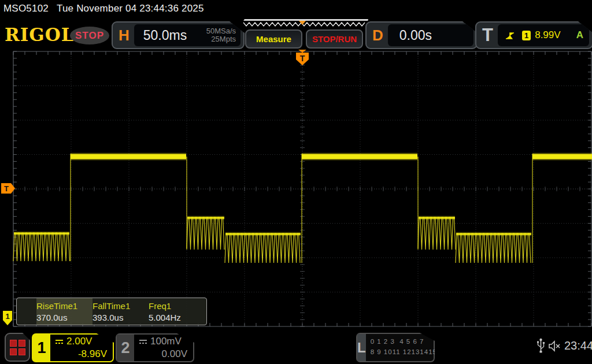 Image resolution: width=592 pixels, height=364 pixels. Describe the element at coordinates (26, 8) in the screenshot. I see `model-name: MSO5102` at that location.